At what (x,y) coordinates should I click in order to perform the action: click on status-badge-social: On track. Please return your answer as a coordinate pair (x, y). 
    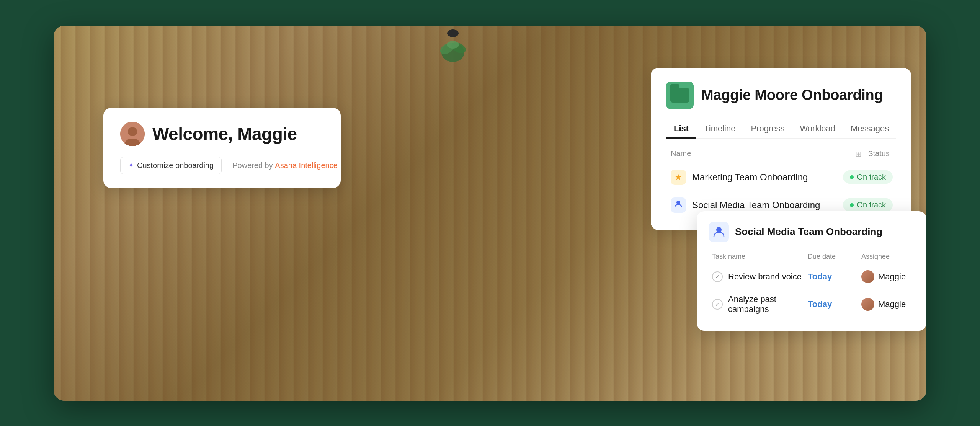
    Looking at the image, I should click on (868, 205).